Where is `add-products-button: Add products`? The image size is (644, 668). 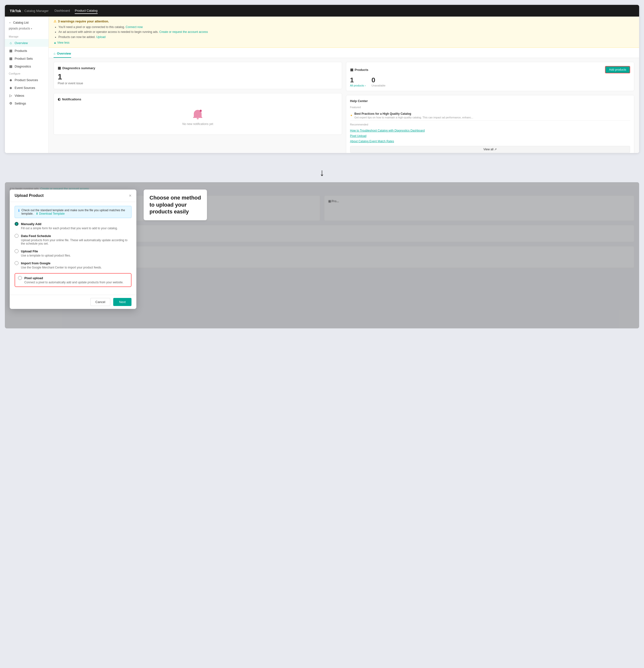 add-products-button: Add products is located at coordinates (618, 70).